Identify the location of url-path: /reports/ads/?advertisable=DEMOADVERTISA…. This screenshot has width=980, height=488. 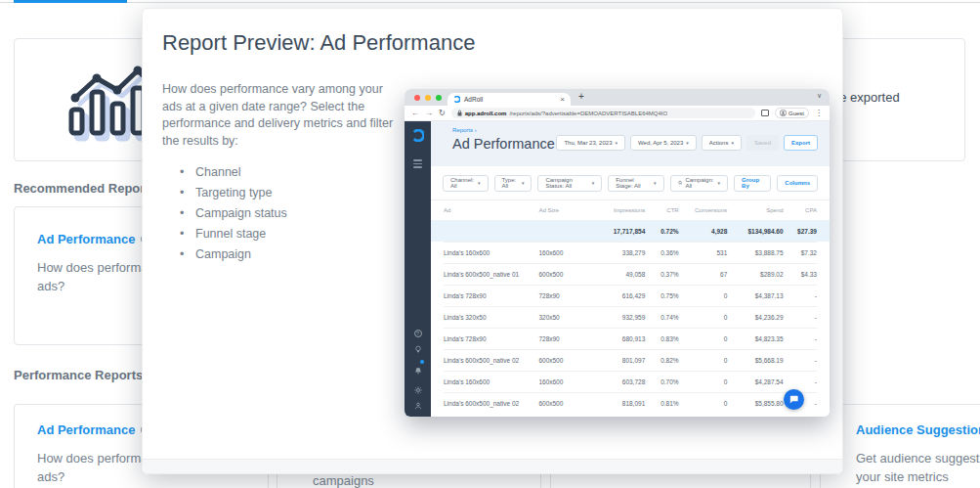
(588, 113).